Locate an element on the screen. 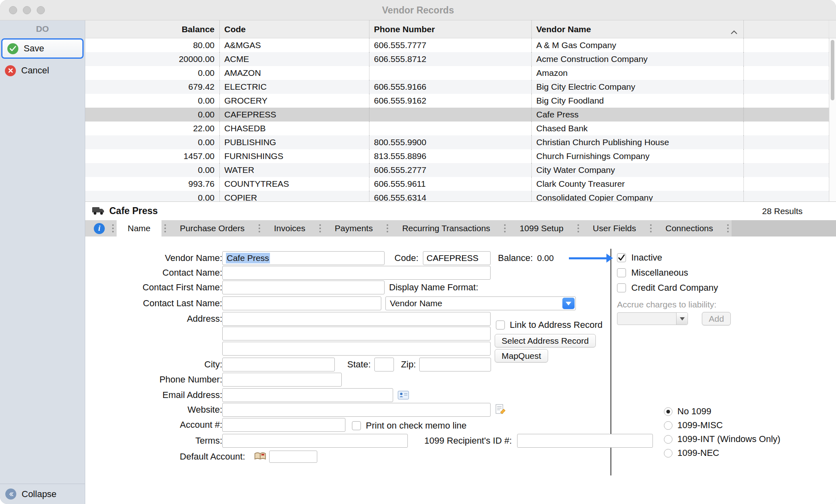  email-contact-icon is located at coordinates (403, 396).